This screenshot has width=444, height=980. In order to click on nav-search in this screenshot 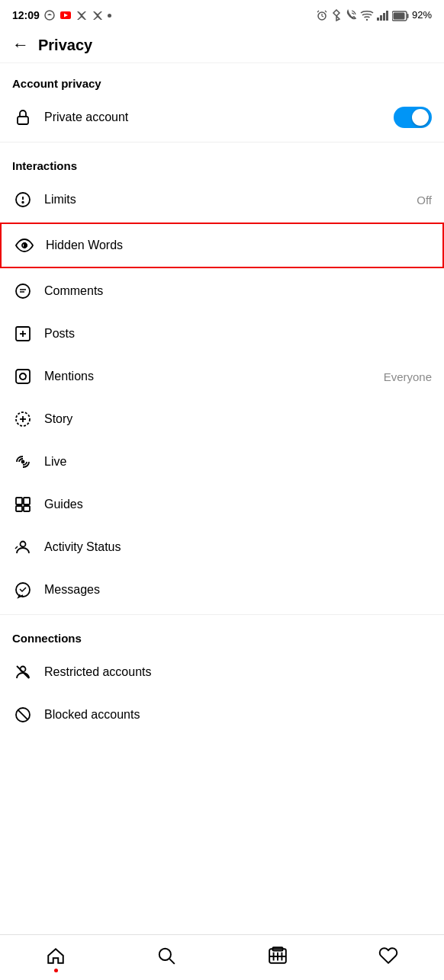, I will do `click(167, 956)`.